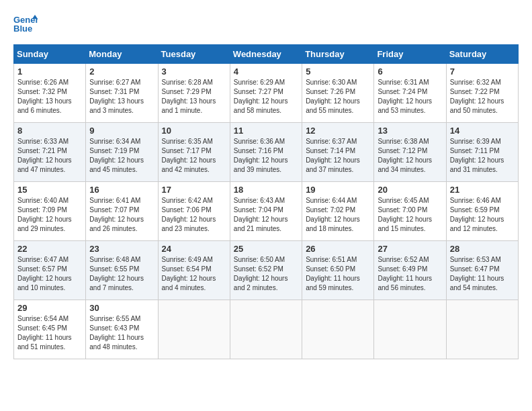 This screenshot has width=532, height=411. I want to click on week-row-3: 15Sunrise: 6:40 AM Sunset: 7:09 PM Dayli…, so click(266, 212).